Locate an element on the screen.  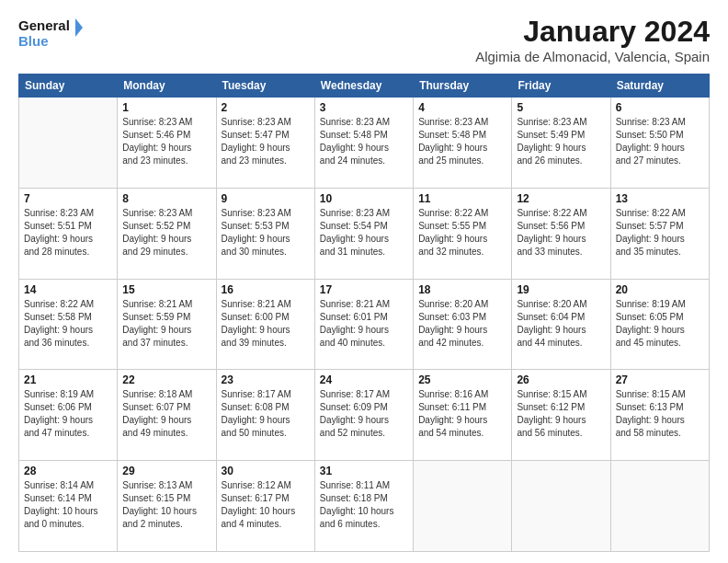
calendar-cell: 27Sunrise: 8:15 AM Sunset: 6:13 PM Dayli… is located at coordinates (660, 416).